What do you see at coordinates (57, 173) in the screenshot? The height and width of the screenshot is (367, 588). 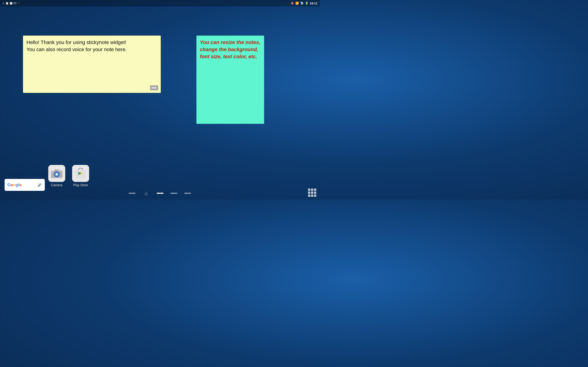 I see `camera-icon` at bounding box center [57, 173].